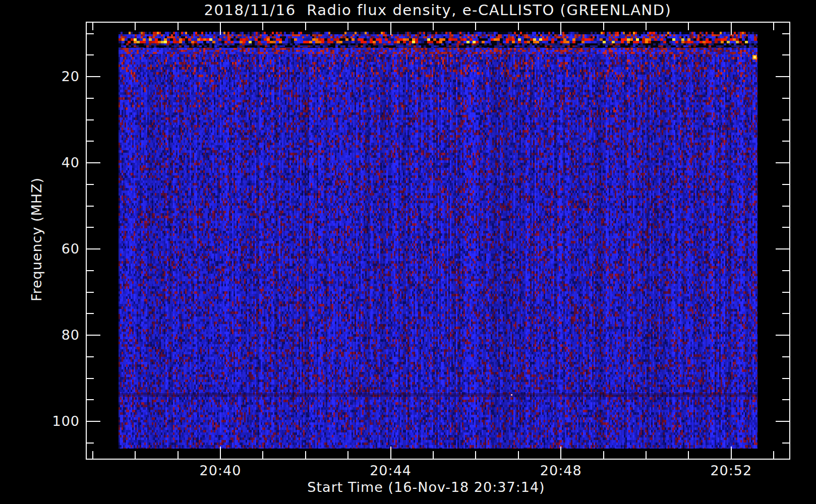 The image size is (816, 504). What do you see at coordinates (731, 471) in the screenshot?
I see `x-tick-label: 20:52` at bounding box center [731, 471].